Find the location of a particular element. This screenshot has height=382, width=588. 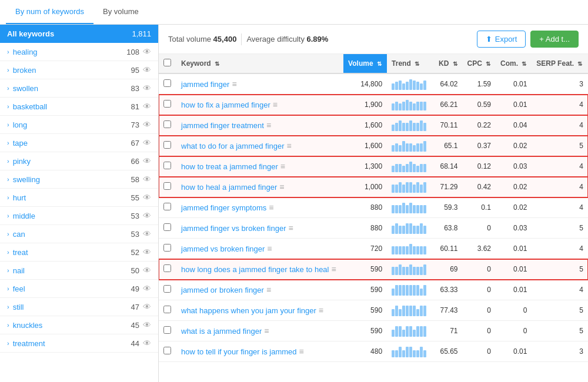

sidebar-item-feel: › feel 49 👁 is located at coordinates (79, 289).